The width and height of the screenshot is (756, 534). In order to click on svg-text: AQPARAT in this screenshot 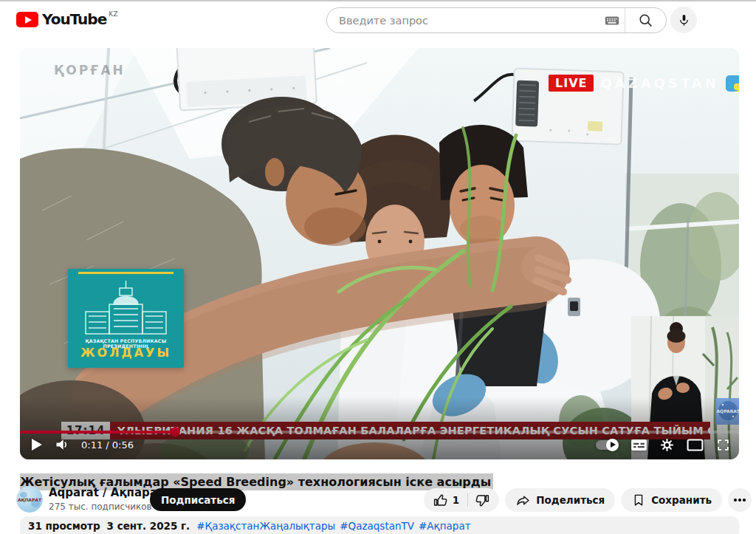, I will do `click(728, 411)`.